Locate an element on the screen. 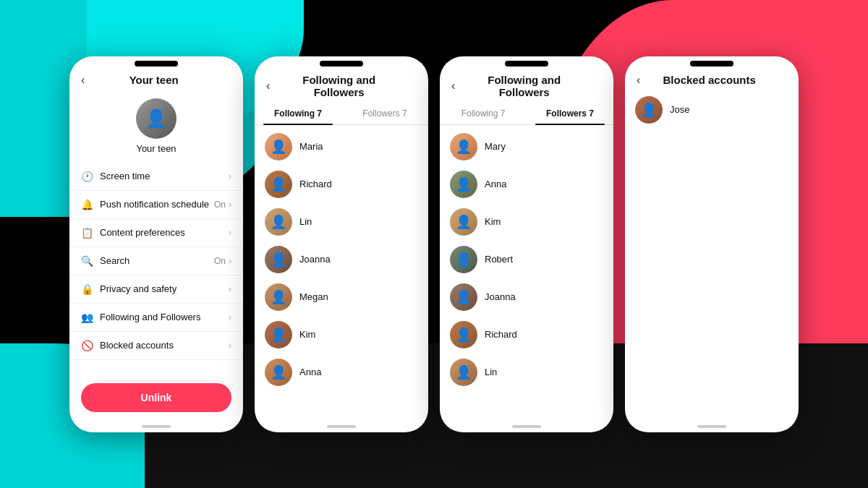  phone3-content: ‹ Following and Followers Following 7 Fo… is located at coordinates (527, 244).